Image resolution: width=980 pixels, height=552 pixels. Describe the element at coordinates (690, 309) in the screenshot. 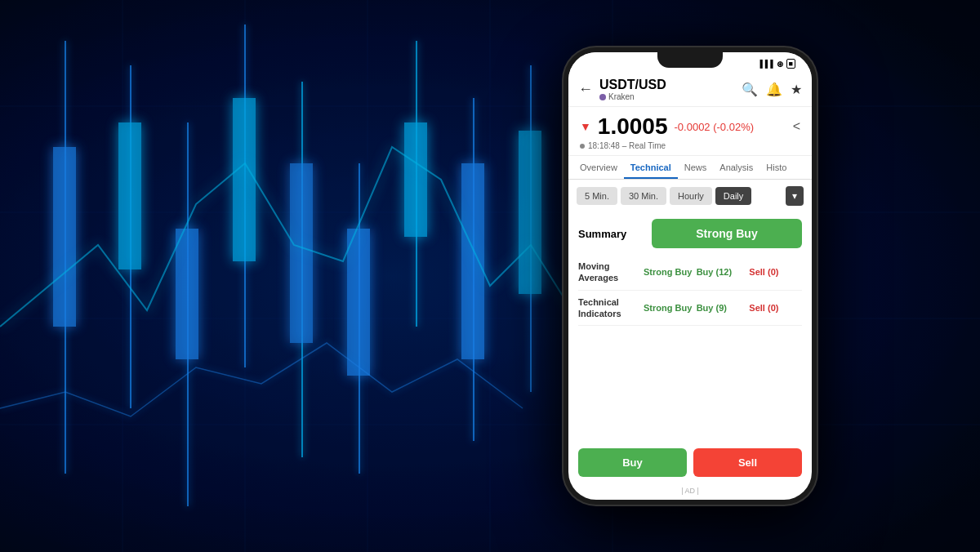

I see `technical-indicators-row: Technical Indicators Strong Buy Buy (9) …` at that location.